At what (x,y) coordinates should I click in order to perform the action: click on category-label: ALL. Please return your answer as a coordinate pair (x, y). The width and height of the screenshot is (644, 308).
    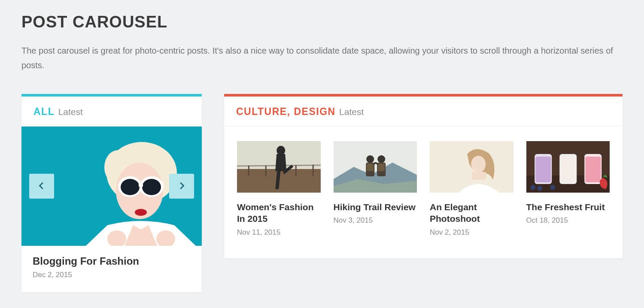
    Looking at the image, I should click on (44, 112).